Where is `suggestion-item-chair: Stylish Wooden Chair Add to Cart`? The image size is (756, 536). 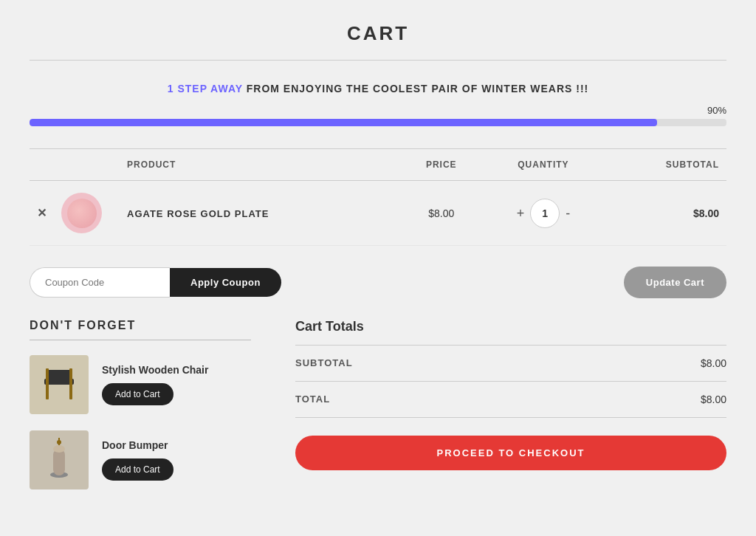
suggestion-item-chair: Stylish Wooden Chair Add to Cart is located at coordinates (140, 385).